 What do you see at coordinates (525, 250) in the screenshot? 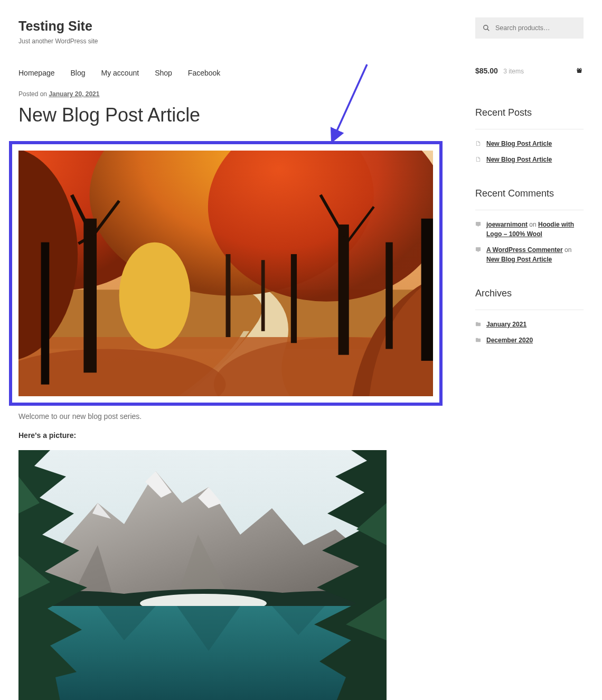
I see `comment-author-link: A WordPress Commenter` at bounding box center [525, 250].